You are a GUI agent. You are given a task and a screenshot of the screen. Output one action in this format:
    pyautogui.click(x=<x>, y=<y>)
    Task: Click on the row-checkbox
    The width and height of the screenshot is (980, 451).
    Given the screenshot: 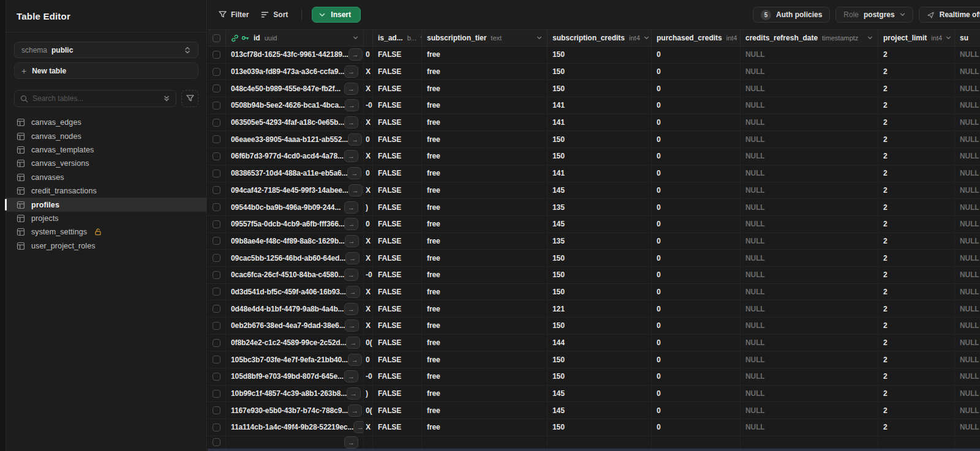 What is the action you would take?
    pyautogui.click(x=217, y=410)
    